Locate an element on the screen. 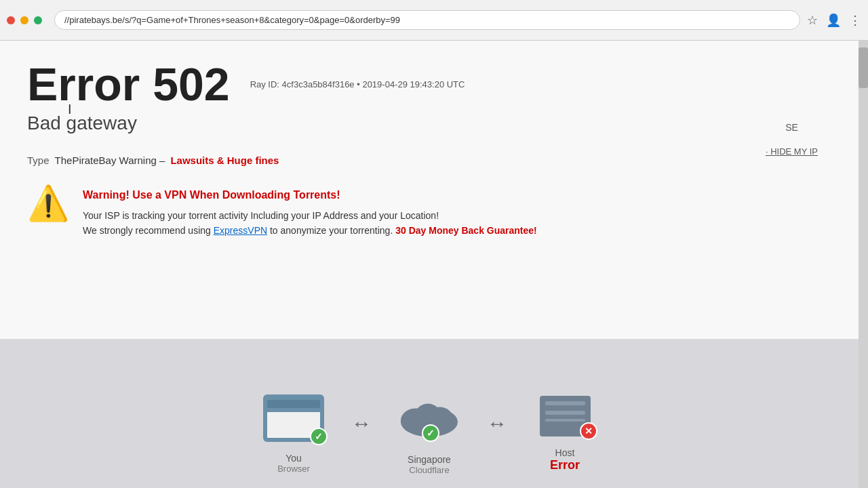 This screenshot has width=868, height=488. host-error-label: Error is located at coordinates (565, 465).